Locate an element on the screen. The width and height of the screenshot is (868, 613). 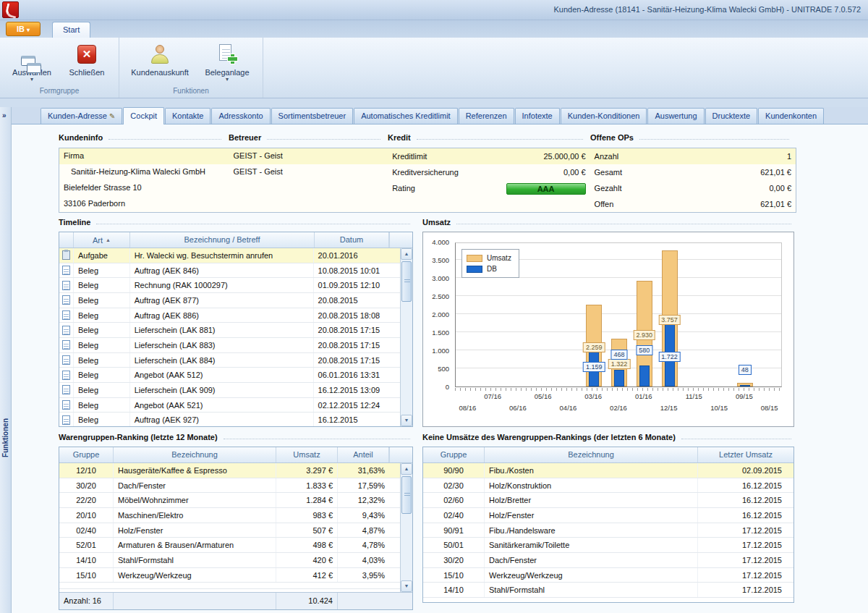
offene-ops-item: Offen621,01 € is located at coordinates (693, 204).